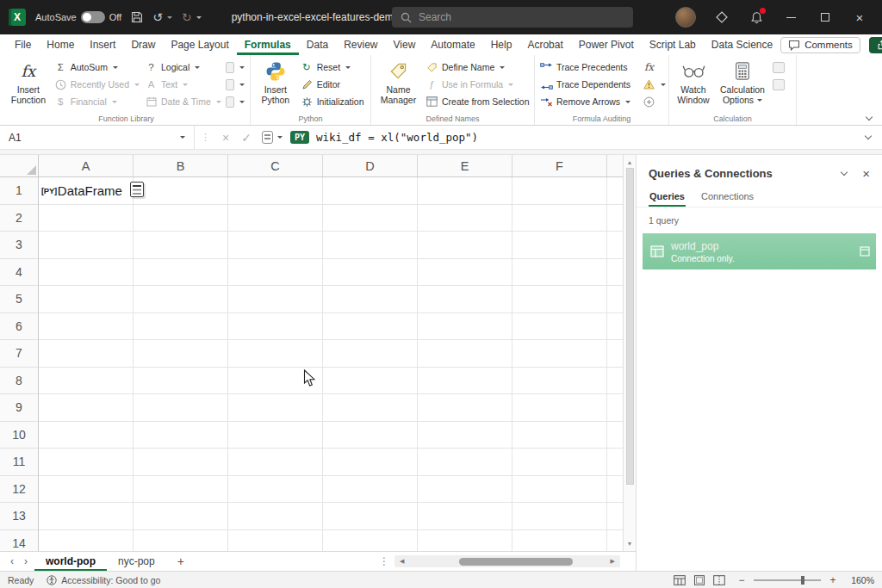 Image resolution: width=882 pixels, height=588 pixels. What do you see at coordinates (181, 191) in the screenshot?
I see `cell-B1` at bounding box center [181, 191].